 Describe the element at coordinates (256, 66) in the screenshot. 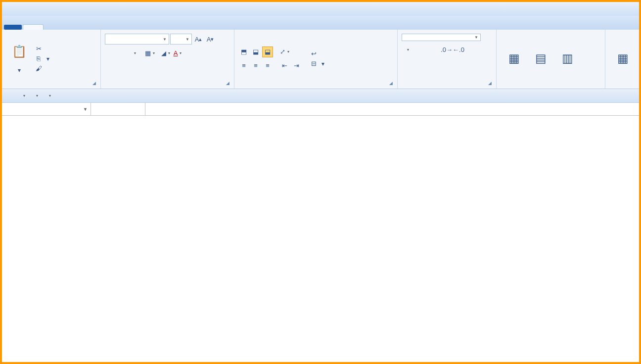

I see `align-center-button: ≡` at that location.